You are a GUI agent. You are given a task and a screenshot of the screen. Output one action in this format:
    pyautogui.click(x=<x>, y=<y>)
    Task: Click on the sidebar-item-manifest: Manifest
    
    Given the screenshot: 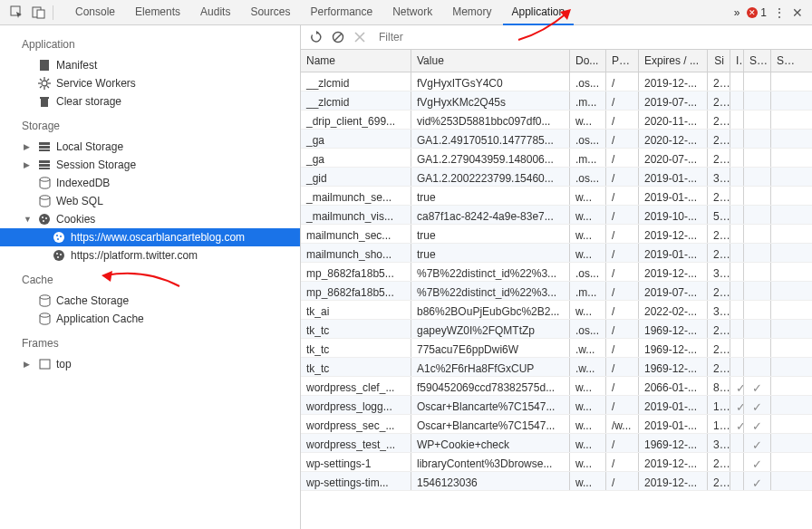 What is the action you would take?
    pyautogui.click(x=150, y=65)
    